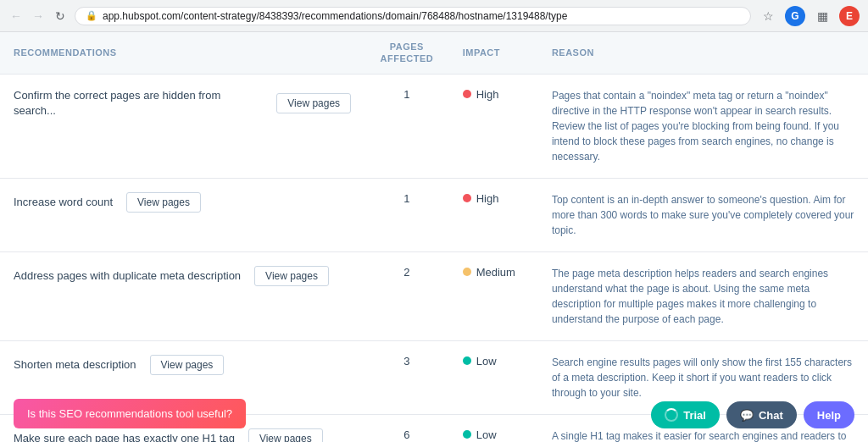 The image size is (868, 442). Describe the element at coordinates (771, 415) in the screenshot. I see `chat-label: Chat` at that location.